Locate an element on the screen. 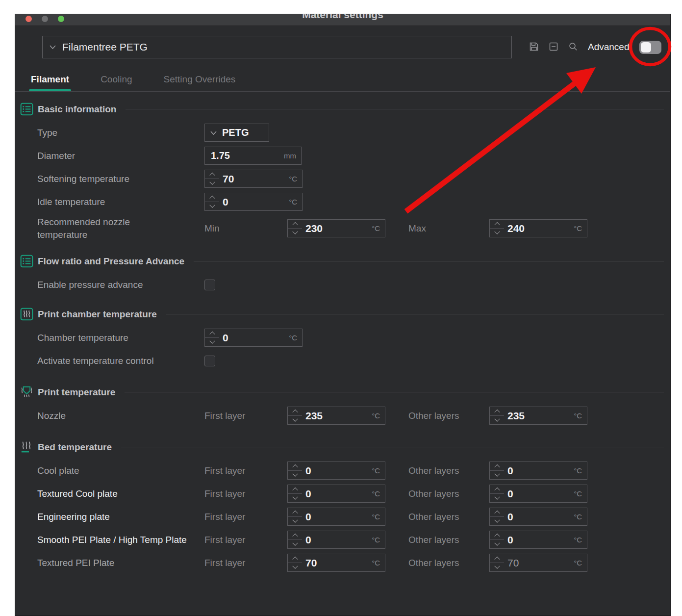  softening-temperature-value: 70 is located at coordinates (254, 179).